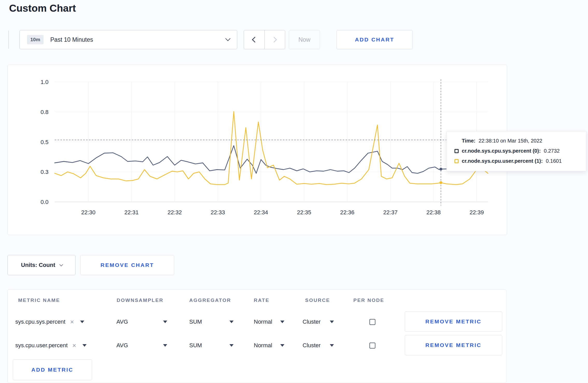  Describe the element at coordinates (210, 300) in the screenshot. I see `col-header-aggregator: AGGREGATOR` at that location.